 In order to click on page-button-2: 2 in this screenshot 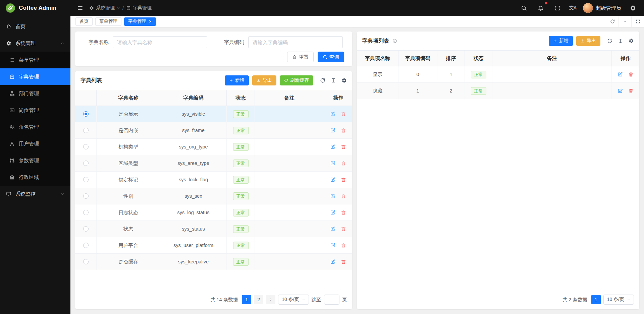, I will do `click(259, 300)`.